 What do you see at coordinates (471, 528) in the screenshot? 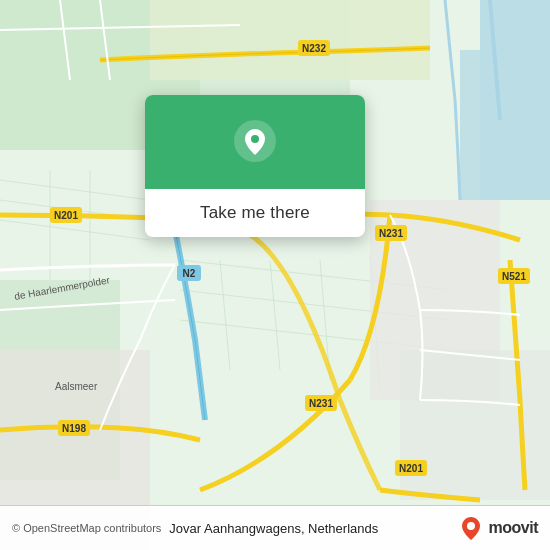
I see `moovit-pin-icon` at bounding box center [471, 528].